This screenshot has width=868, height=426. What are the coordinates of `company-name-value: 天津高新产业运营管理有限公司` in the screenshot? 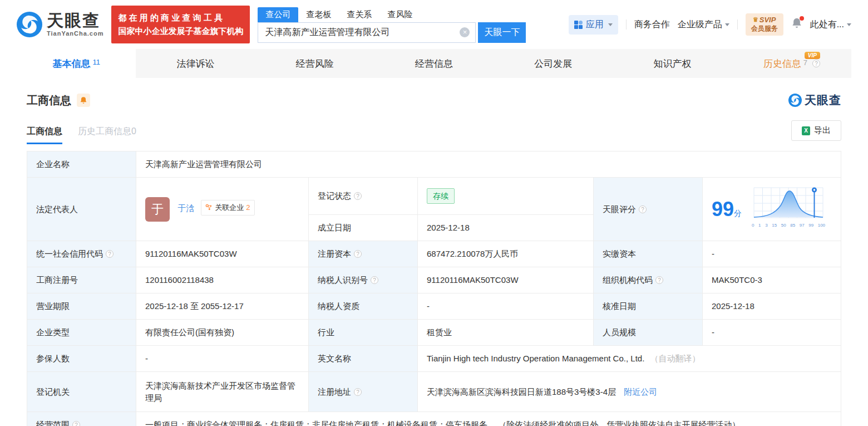 It's located at (489, 165).